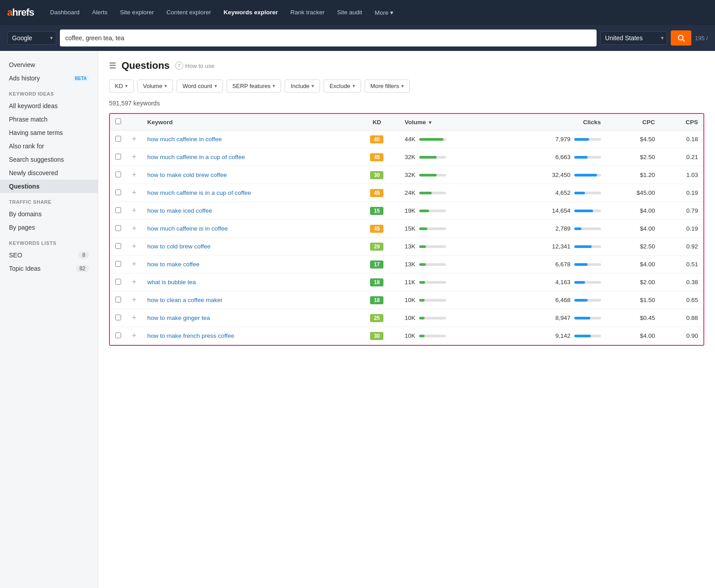 Image resolution: width=715 pixels, height=588 pixels. I want to click on filter-more: More filters ▾, so click(387, 86).